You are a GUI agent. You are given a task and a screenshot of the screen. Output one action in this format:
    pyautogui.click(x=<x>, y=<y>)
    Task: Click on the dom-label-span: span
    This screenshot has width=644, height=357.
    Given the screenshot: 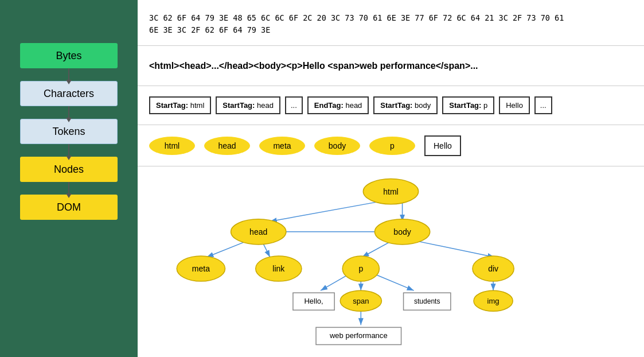 What is the action you would take?
    pyautogui.click(x=361, y=301)
    